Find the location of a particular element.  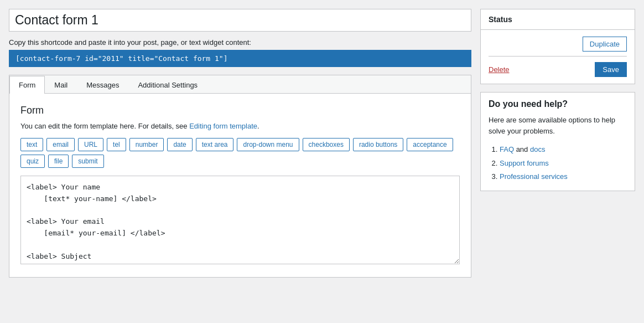

save-button: Save is located at coordinates (611, 70).